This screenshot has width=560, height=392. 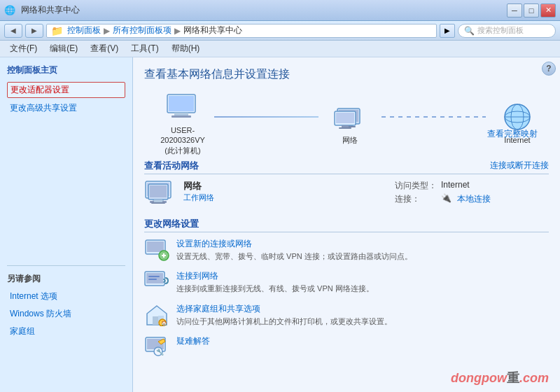 I want to click on active-networks-title: 查看活动网络, so click(x=172, y=166).